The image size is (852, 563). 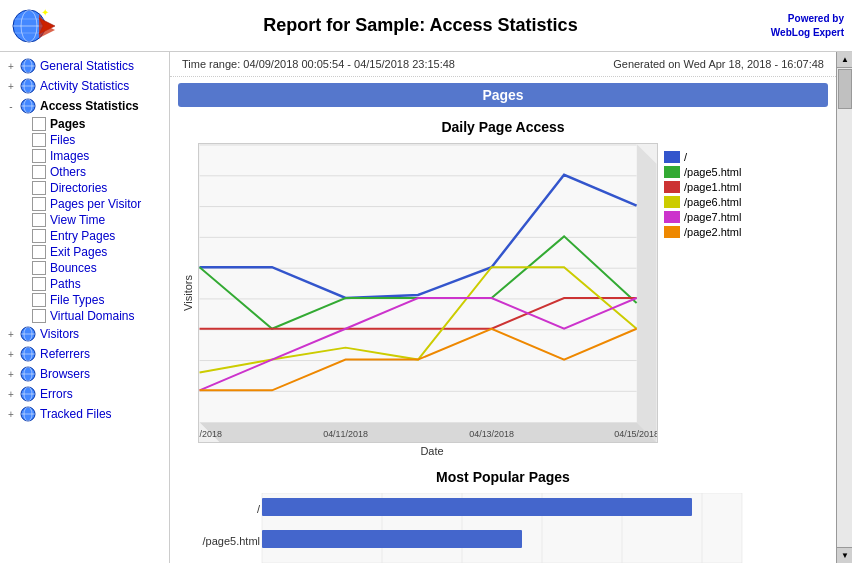 What do you see at coordinates (672, 187) in the screenshot?
I see `legend-color-page1` at bounding box center [672, 187].